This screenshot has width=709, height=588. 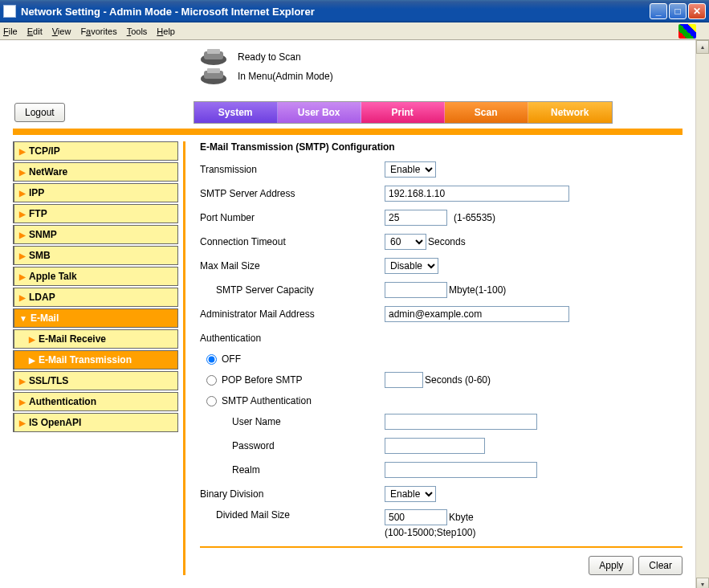 I want to click on label-connection-timeout: Connection Timeout, so click(x=292, y=242).